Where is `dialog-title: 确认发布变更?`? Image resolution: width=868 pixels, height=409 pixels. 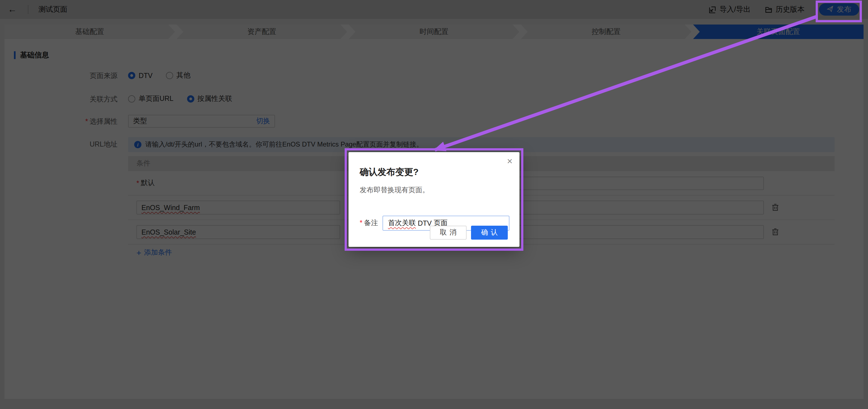
dialog-title: 确认发布变更? is located at coordinates (389, 173).